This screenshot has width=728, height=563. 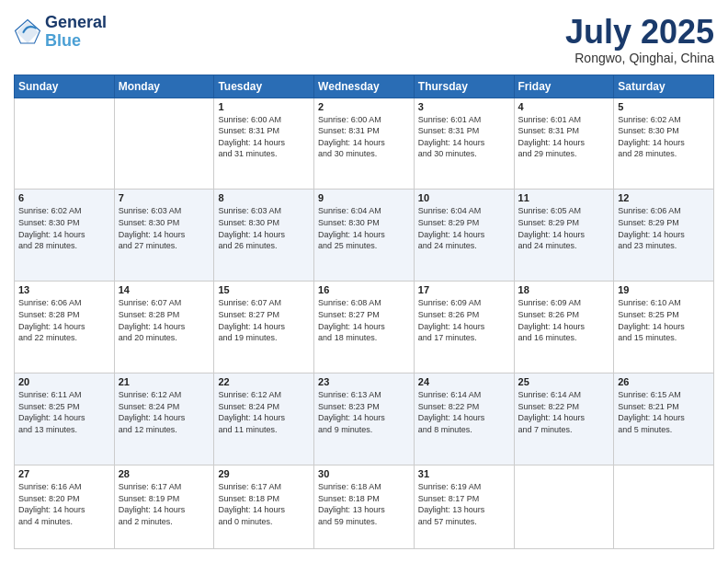 I want to click on table-row: 4Sunrise: 6:01 AMSunset: 8:31 PMDaylight…, so click(x=564, y=144).